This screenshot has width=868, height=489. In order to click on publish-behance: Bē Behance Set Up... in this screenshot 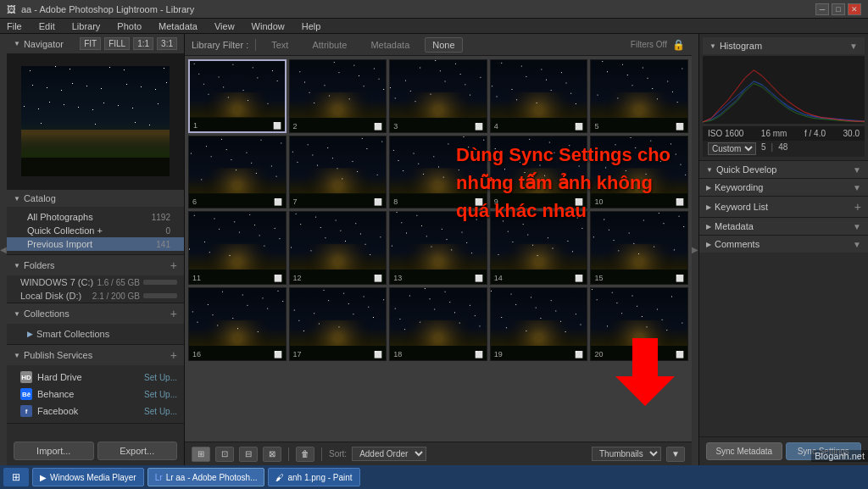, I will do `click(95, 394)`.